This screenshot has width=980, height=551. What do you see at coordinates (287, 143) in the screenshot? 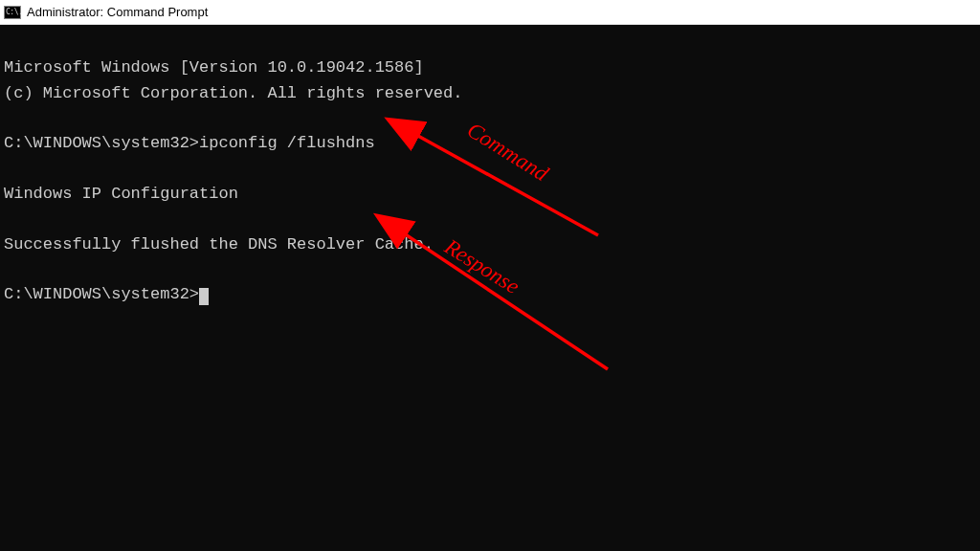
I see `terminal-command-1: ipconfig /flushdns` at bounding box center [287, 143].